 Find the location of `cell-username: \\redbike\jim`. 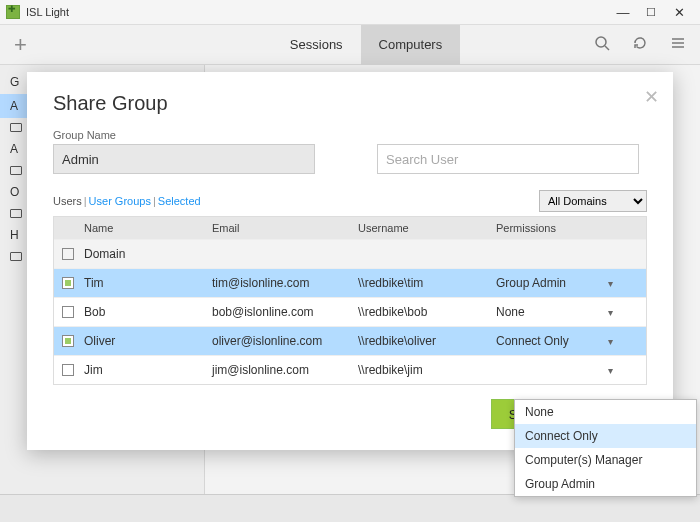

cell-username: \\redbike\jim is located at coordinates (427, 370).